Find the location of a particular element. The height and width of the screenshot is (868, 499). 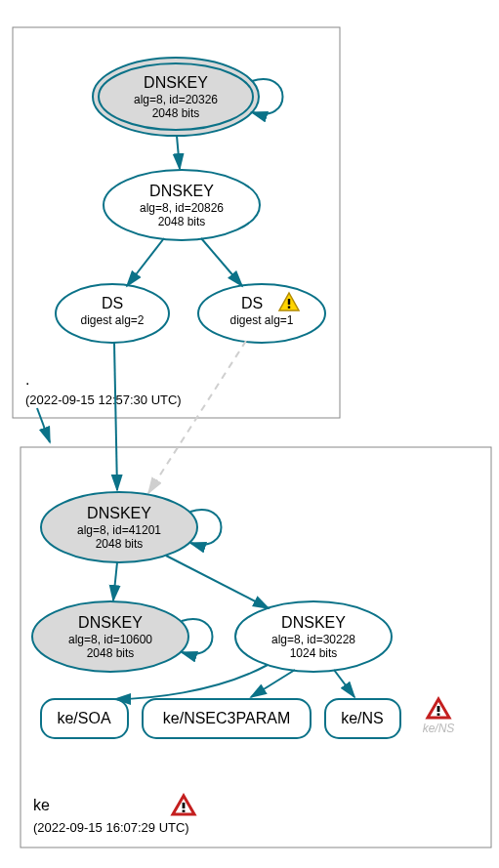

dnskey-root-ksk: DNSKEY alg=8, id=20326 2048 bits is located at coordinates (176, 97).